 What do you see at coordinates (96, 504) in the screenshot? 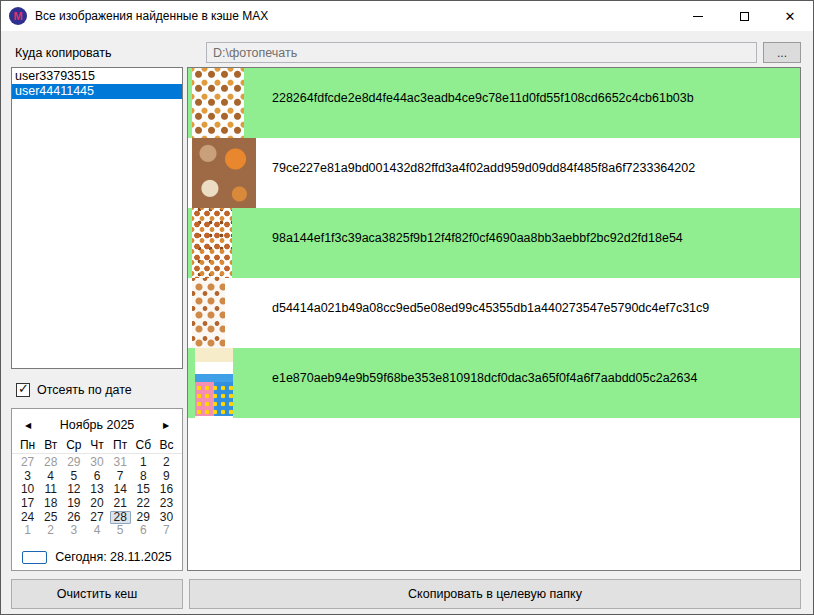
I see `calendar-day: 20` at bounding box center [96, 504].